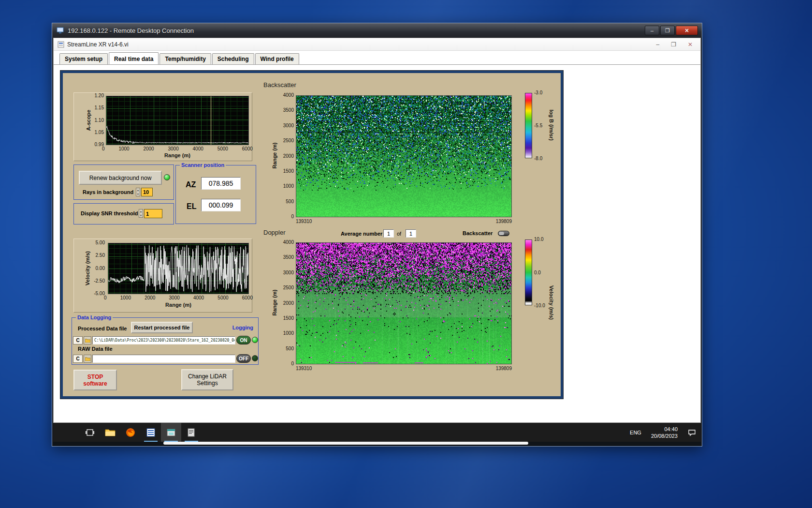 This screenshot has height=508, width=812. What do you see at coordinates (163, 127) in the screenshot?
I see `ascope-graph: A-scope 1.201.151.101.050.99 01000200030…` at bounding box center [163, 127].